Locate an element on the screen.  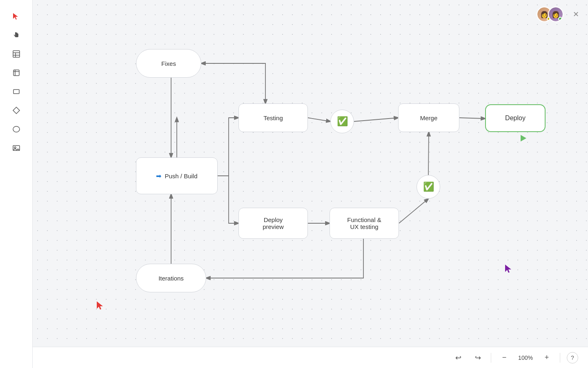
deploy-label: Deploy is located at coordinates (515, 118).